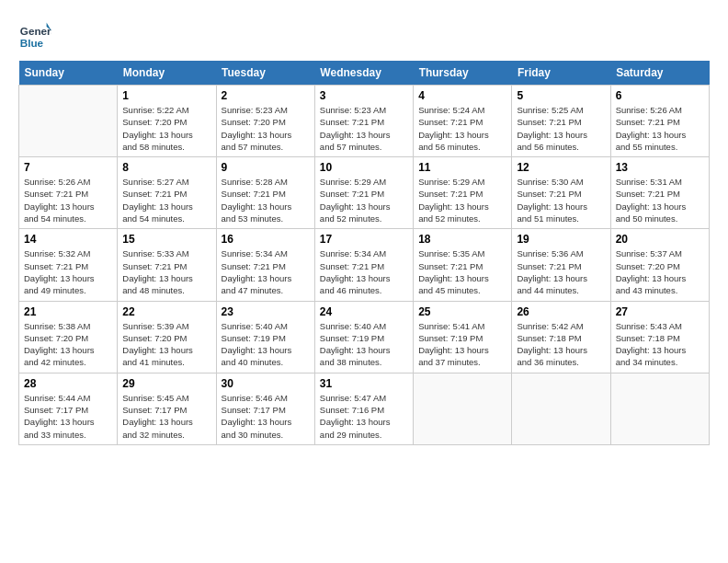  What do you see at coordinates (167, 265) in the screenshot?
I see `calendar-cell: 15Sunrise: 5:33 AMSunset: 7:21 PMDayligh…` at bounding box center [167, 265].